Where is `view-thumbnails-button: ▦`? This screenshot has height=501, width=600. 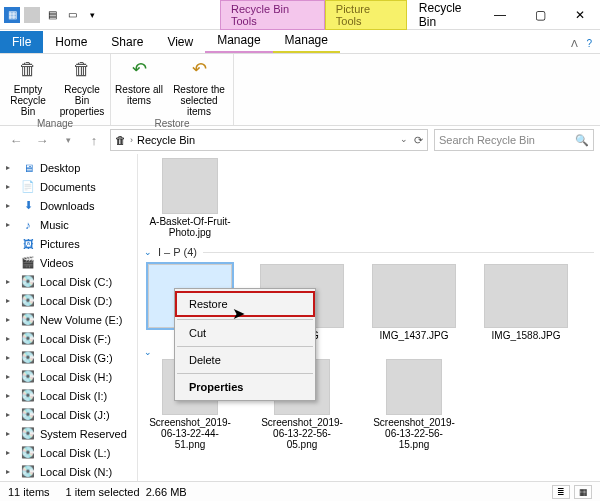 view-thumbnails-button: ▦ is located at coordinates (583, 492).